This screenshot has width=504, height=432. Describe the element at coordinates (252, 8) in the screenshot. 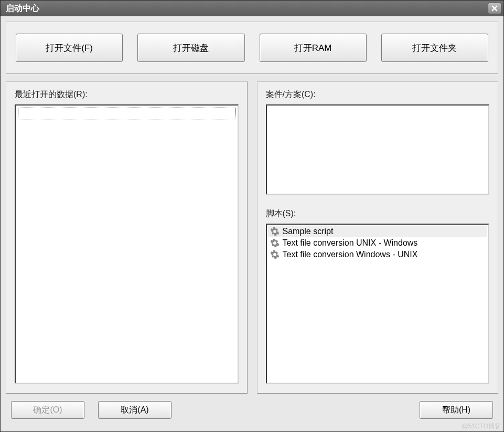

I see `titlebar: 启动中心` at that location.